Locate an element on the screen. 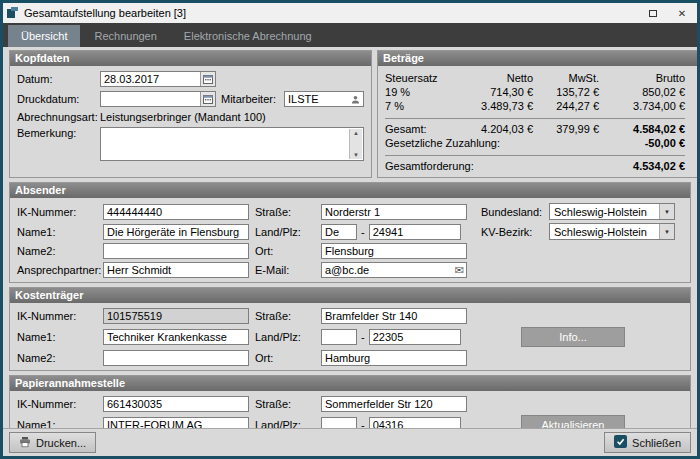 This screenshot has height=459, width=700. info-button: Info... is located at coordinates (573, 337).